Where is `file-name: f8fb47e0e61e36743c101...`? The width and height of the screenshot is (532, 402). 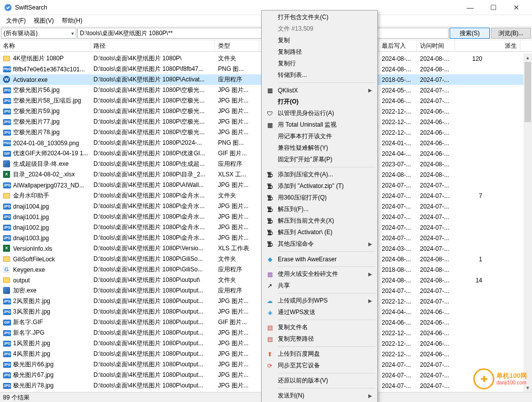
file-name: f8fb47e0e61e36743c101... is located at coordinates (49, 69).